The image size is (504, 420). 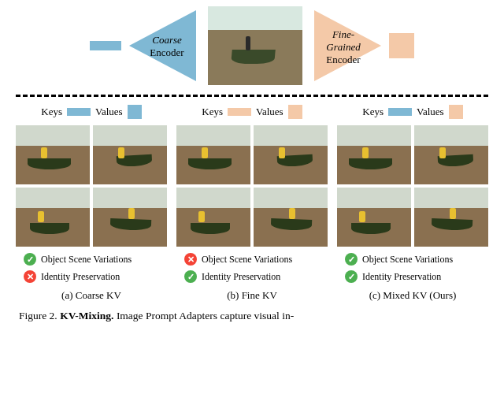 What do you see at coordinates (88, 315) in the screenshot?
I see `caption-title: KV-Mixing.` at bounding box center [88, 315].